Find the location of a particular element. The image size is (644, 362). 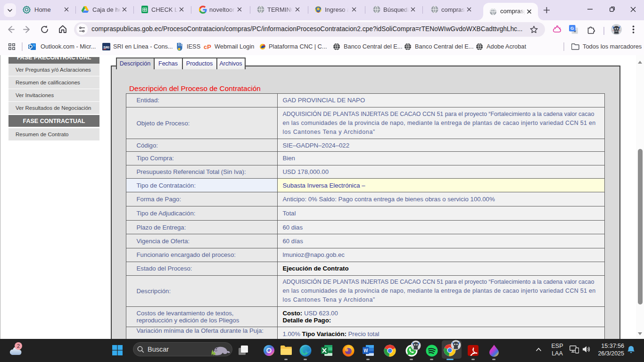

svg-text: cP is located at coordinates (207, 47).